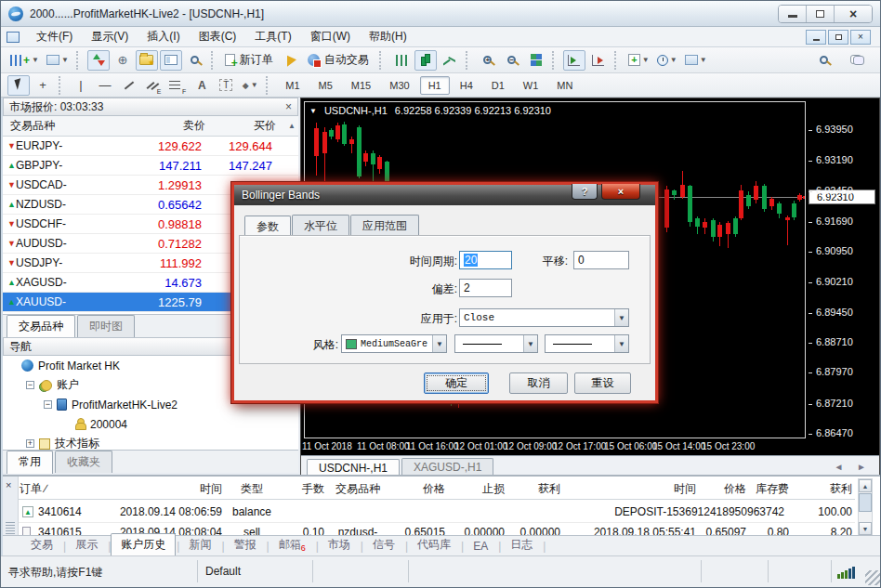  I want to click on terminal-column-6: 止损, so click(475, 489).